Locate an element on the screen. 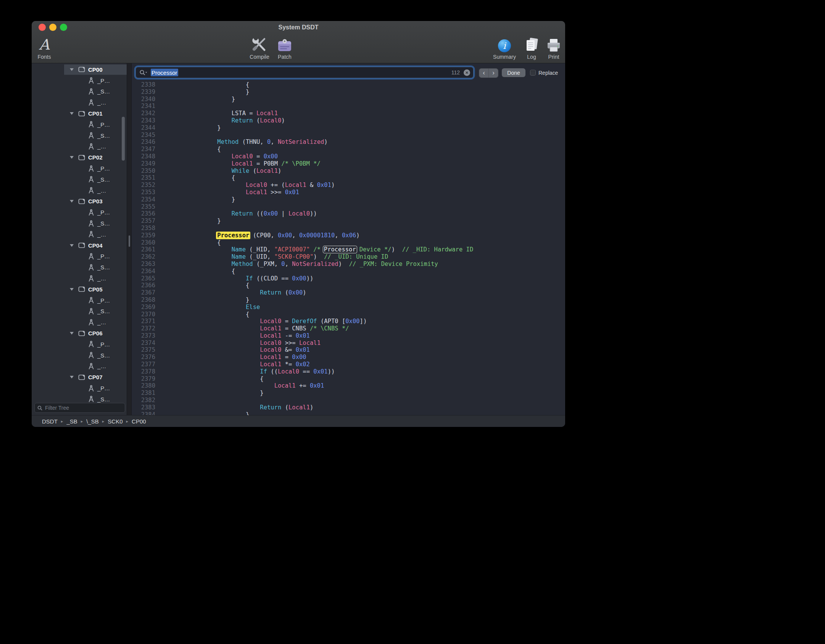  tree-item-cp07: CP07 is located at coordinates (79, 377).